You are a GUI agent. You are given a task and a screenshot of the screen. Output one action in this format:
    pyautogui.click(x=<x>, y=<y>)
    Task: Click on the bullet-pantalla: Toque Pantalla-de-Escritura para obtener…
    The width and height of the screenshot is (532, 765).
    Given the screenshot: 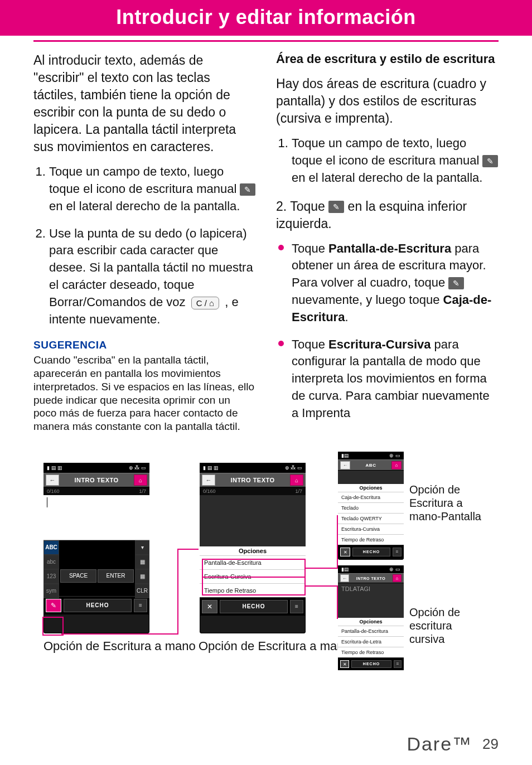 What is the action you would take?
    pyautogui.click(x=387, y=283)
    